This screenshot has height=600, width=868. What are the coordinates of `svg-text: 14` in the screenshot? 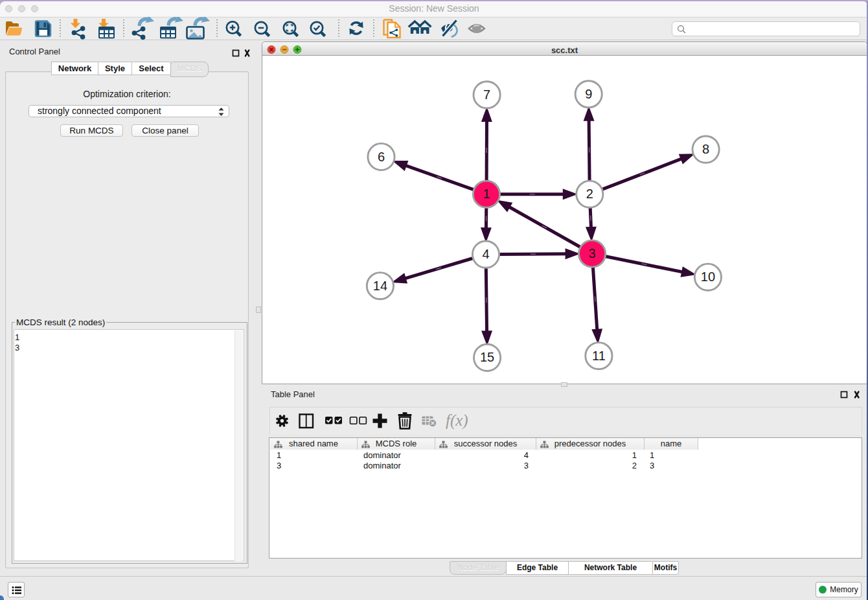 It's located at (380, 286).